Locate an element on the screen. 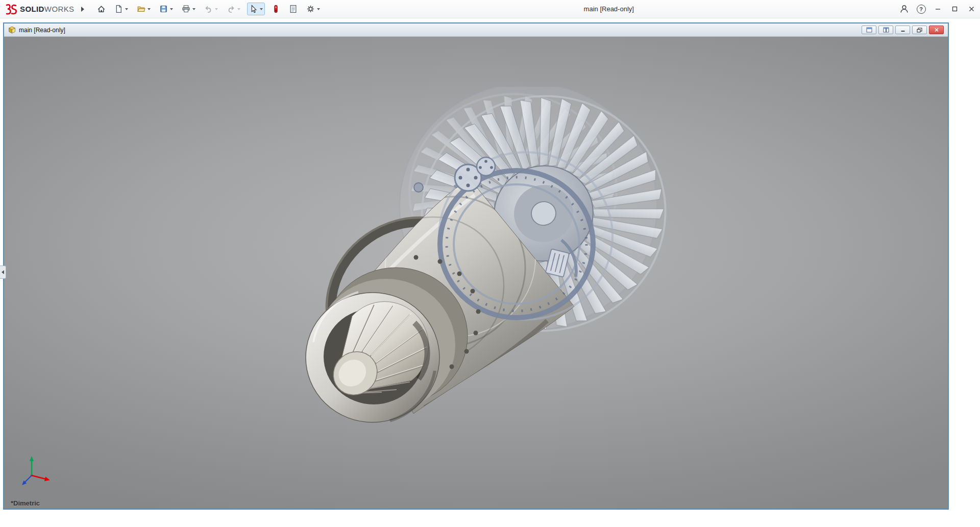 The height and width of the screenshot is (527, 980). tile-window-icon is located at coordinates (886, 30).